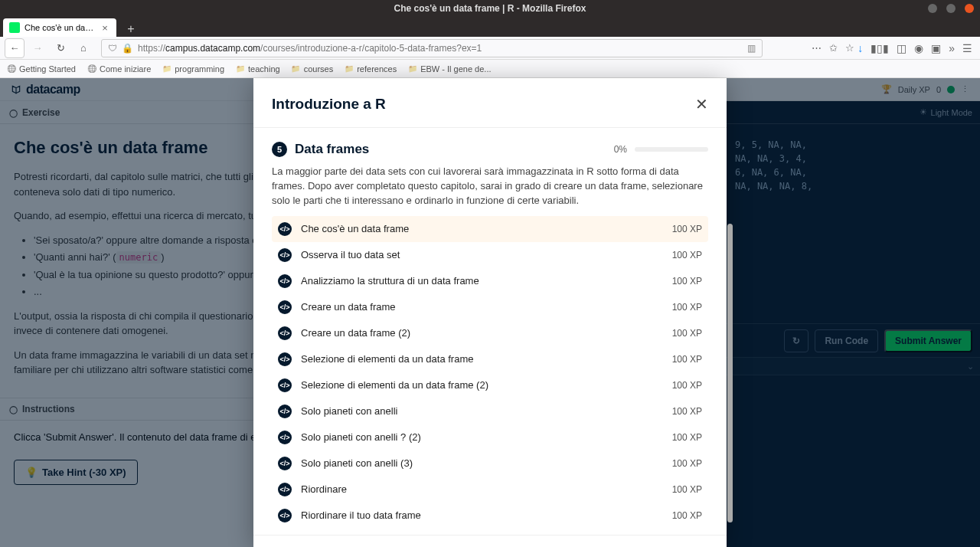 The width and height of the screenshot is (980, 547). What do you see at coordinates (490, 490) in the screenshot?
I see `lesson-item: </>Riordinare100 XP` at bounding box center [490, 490].